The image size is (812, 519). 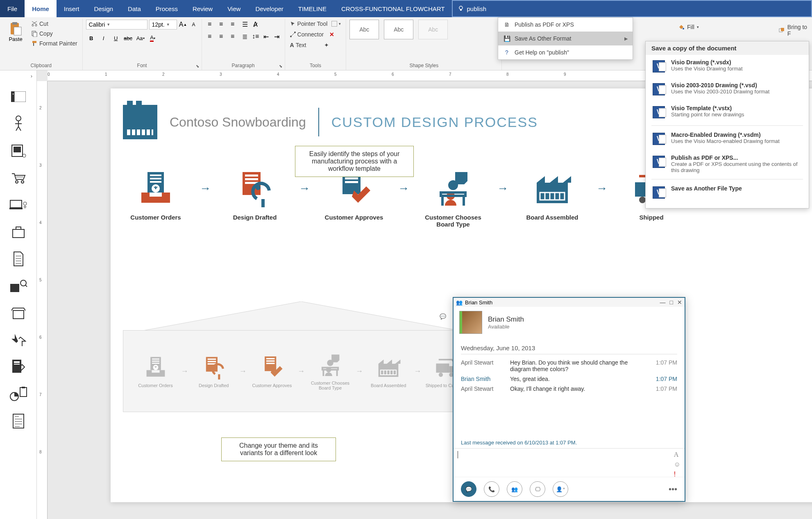 I want to click on video-button: 👥, so click(x=515, y=489).